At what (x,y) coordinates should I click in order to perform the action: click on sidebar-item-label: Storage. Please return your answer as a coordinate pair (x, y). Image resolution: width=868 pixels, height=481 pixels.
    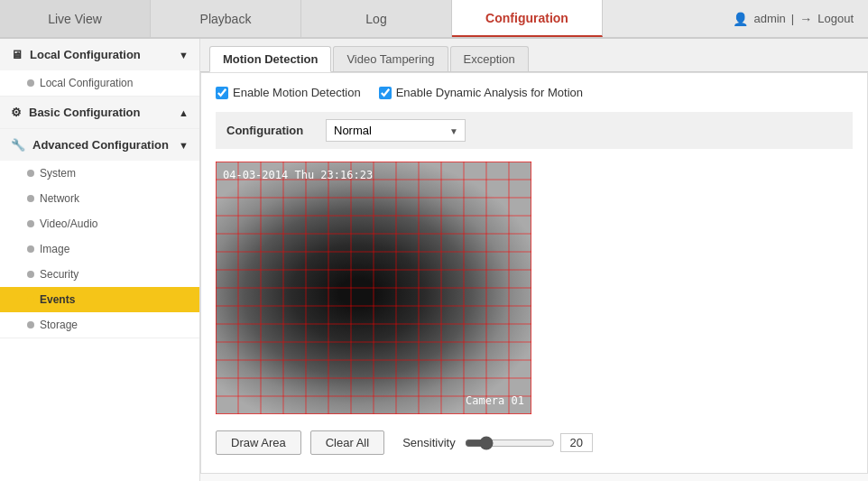
    Looking at the image, I should click on (59, 325).